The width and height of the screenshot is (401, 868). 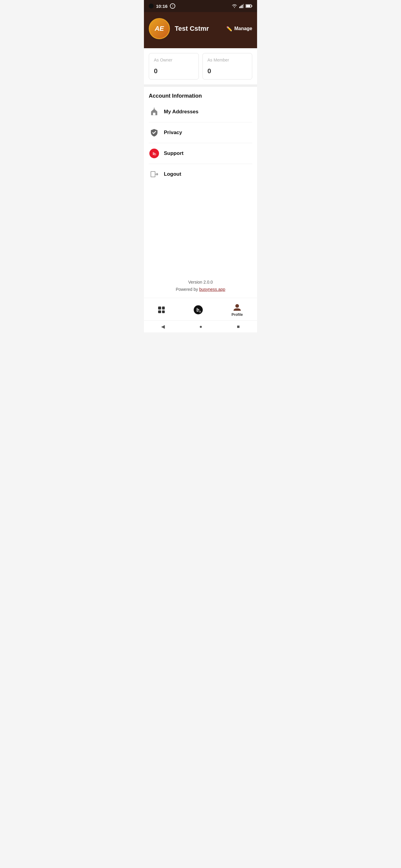 What do you see at coordinates (242, 6) in the screenshot?
I see `status-right` at bounding box center [242, 6].